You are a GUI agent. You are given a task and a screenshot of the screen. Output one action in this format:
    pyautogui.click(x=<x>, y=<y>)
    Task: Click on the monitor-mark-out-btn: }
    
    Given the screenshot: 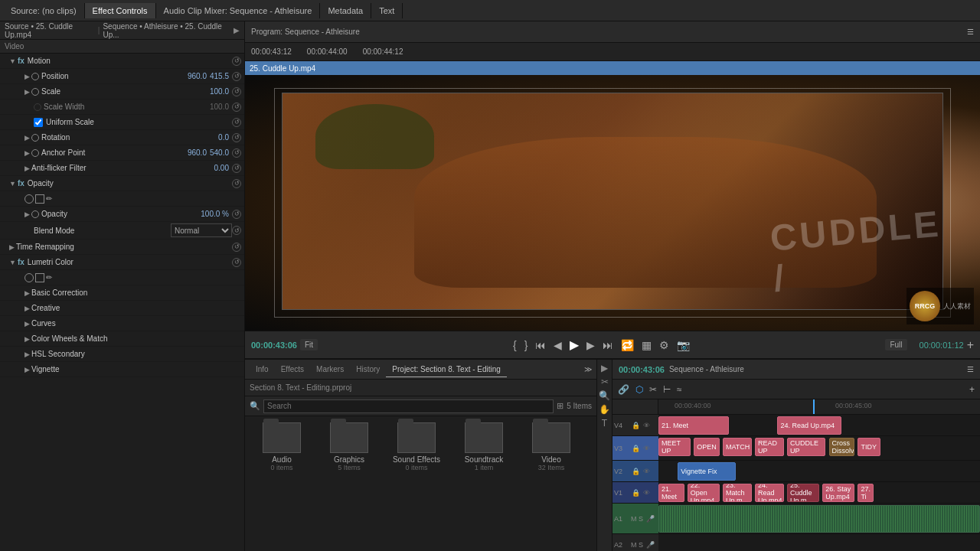 What is the action you would take?
    pyautogui.click(x=527, y=345)
    